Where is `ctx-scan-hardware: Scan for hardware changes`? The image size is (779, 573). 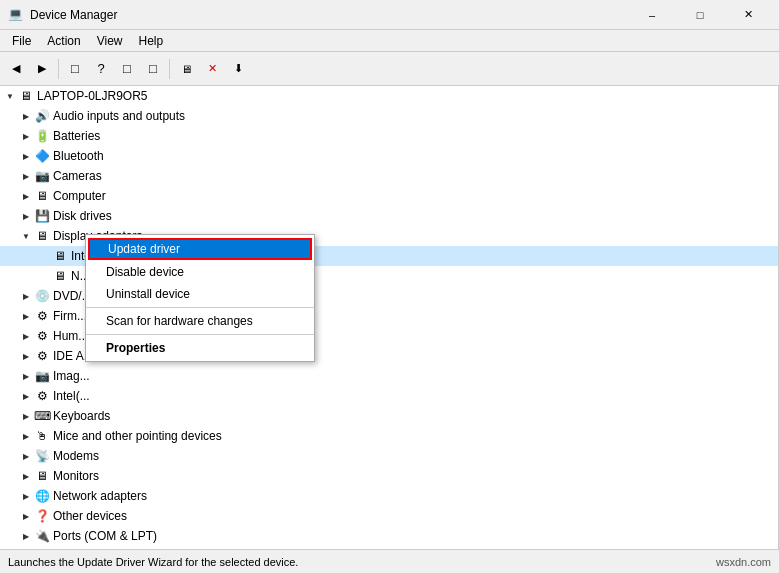 ctx-scan-hardware: Scan for hardware changes is located at coordinates (200, 321).